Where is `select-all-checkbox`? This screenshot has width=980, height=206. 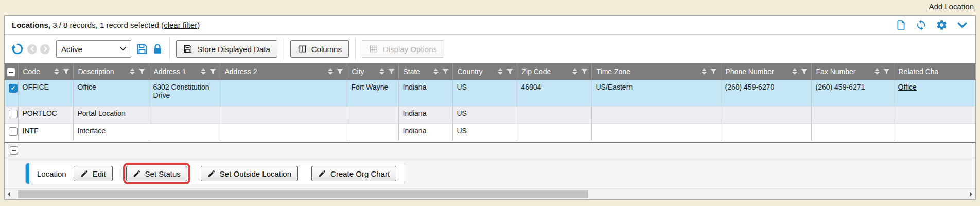 select-all-checkbox is located at coordinates (11, 72).